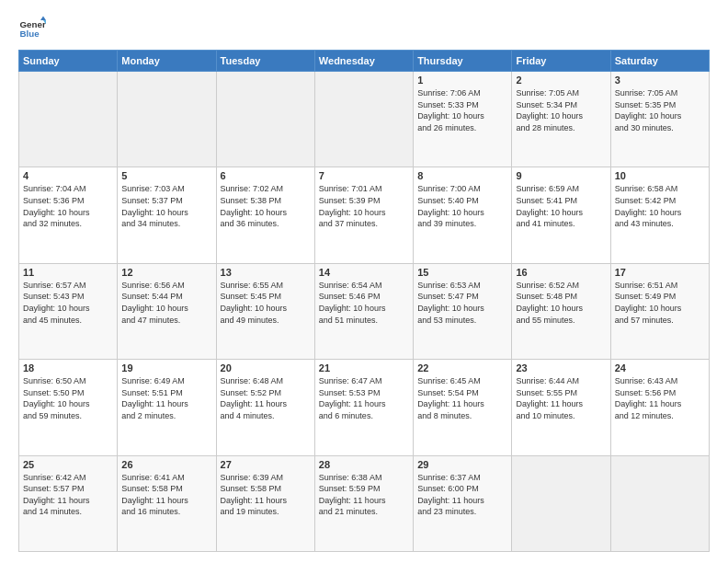 This screenshot has width=728, height=563. What do you see at coordinates (266, 272) in the screenshot?
I see `day-number: 13` at bounding box center [266, 272].